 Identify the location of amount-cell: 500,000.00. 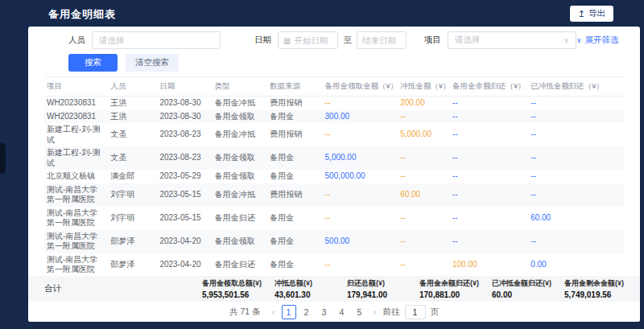
(361, 177).